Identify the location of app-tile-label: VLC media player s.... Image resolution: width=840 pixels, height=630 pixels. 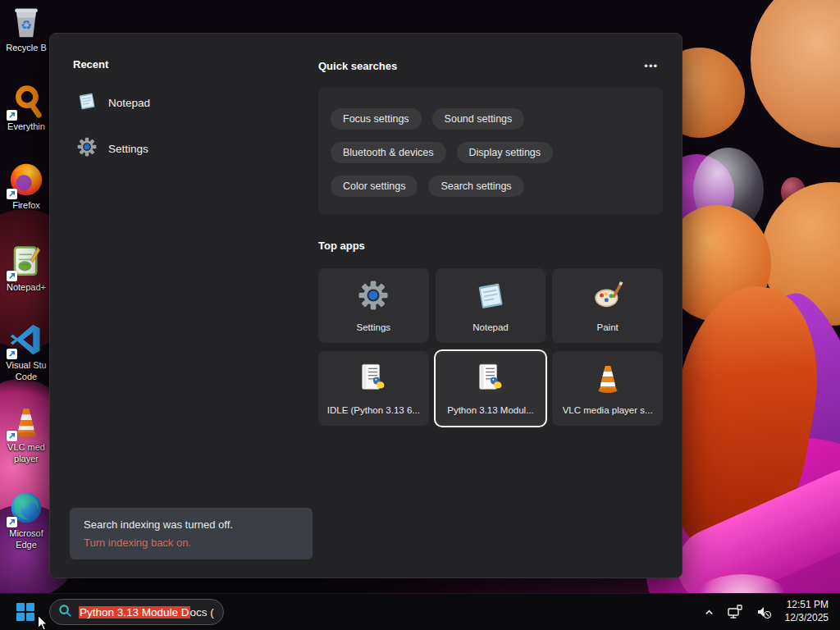
(608, 410).